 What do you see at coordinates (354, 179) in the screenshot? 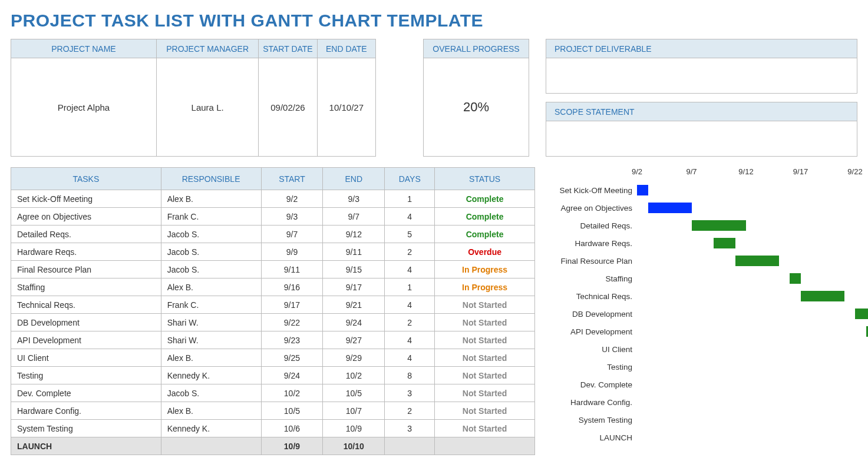
I see `tasks-header: END` at bounding box center [354, 179].